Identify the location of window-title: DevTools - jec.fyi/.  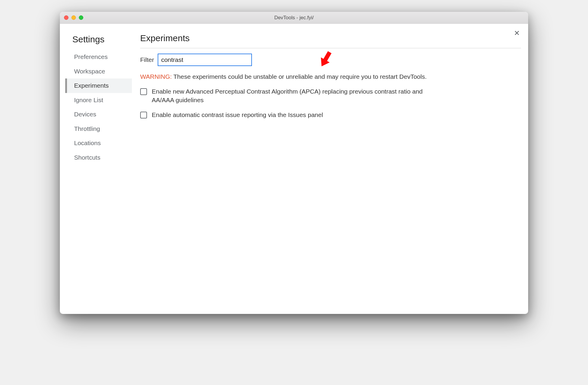
(294, 18).